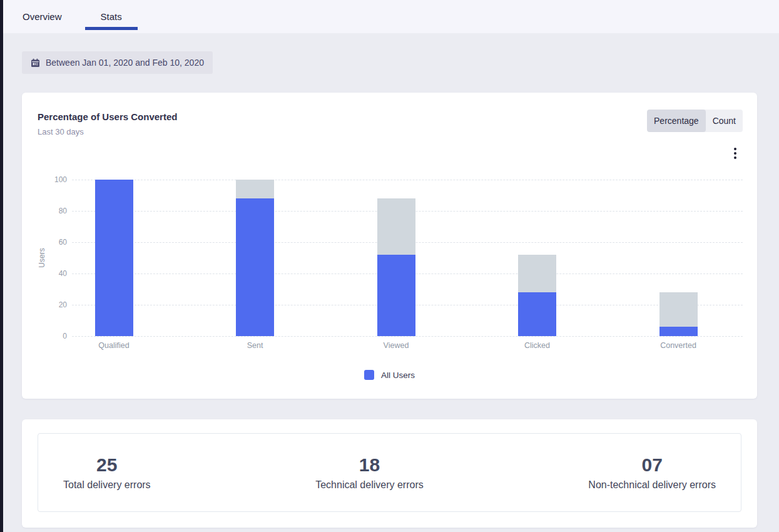  Describe the element at coordinates (107, 464) in the screenshot. I see `stat-value: 25` at that location.